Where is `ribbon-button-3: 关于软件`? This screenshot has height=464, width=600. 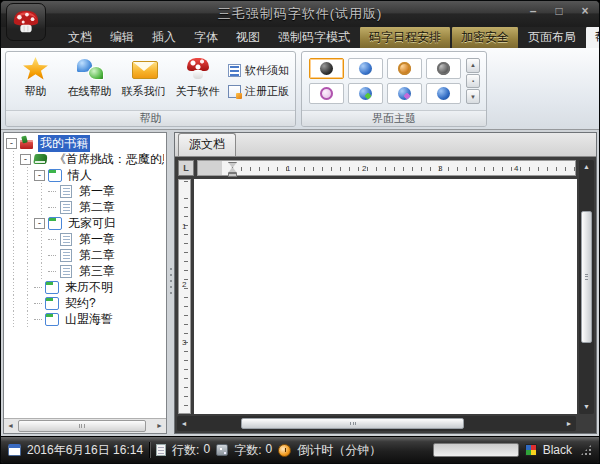 ribbon-button-3: 关于软件 is located at coordinates (198, 81).